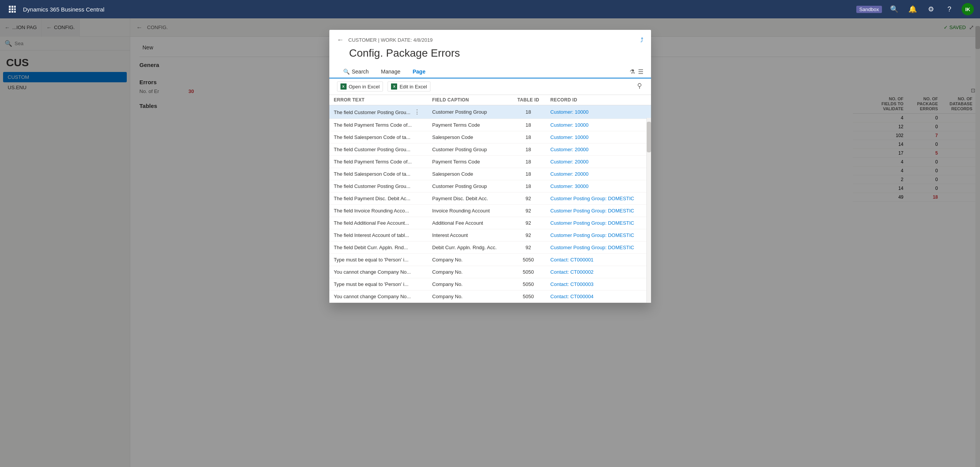 Image resolution: width=980 pixels, height=467 pixels. Describe the element at coordinates (528, 272) in the screenshot. I see `row14-table-id: 5050` at that location.